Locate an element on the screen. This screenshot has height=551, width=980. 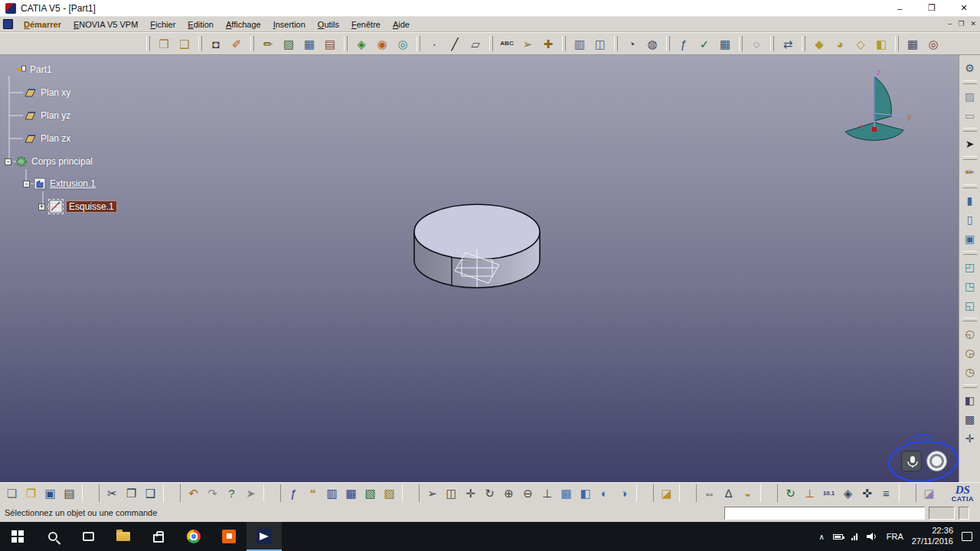
menu-outils: Outils is located at coordinates (328, 24).